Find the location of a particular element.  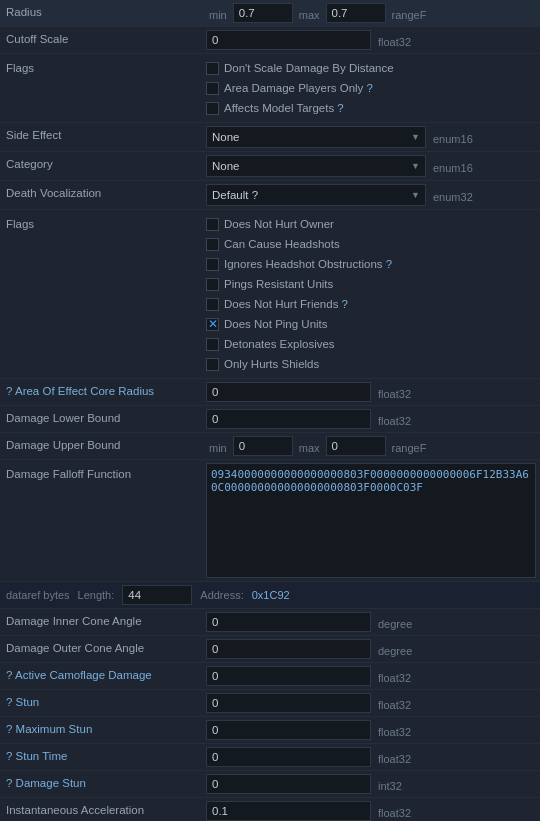

dataref-address-value: 0x1C92 is located at coordinates (271, 595).